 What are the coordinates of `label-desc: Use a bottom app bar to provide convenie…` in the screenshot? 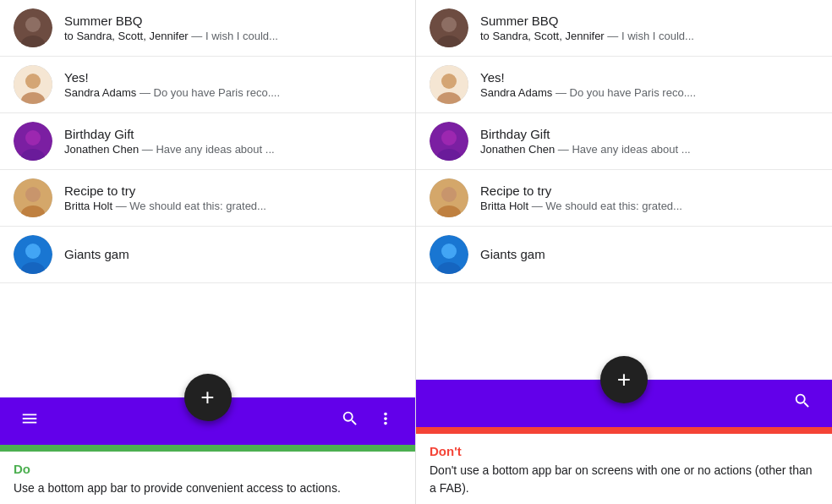 It's located at (208, 489).